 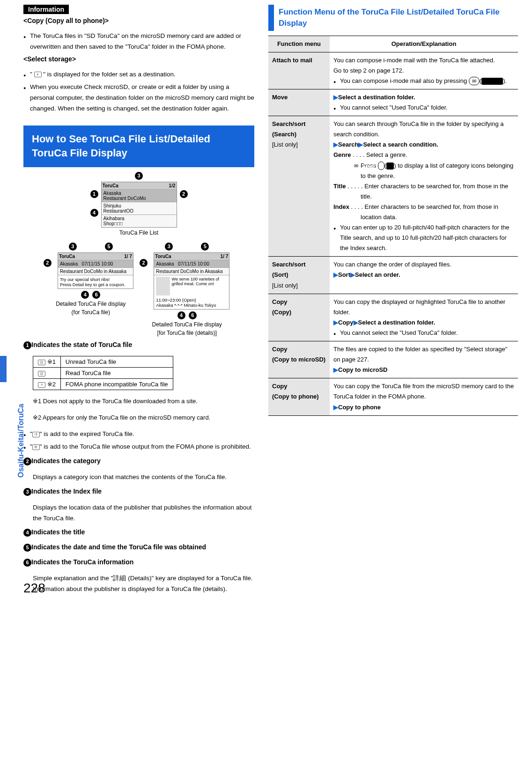 I want to click on sec4-heading: 4Indicates the title, so click(x=139, y=532).